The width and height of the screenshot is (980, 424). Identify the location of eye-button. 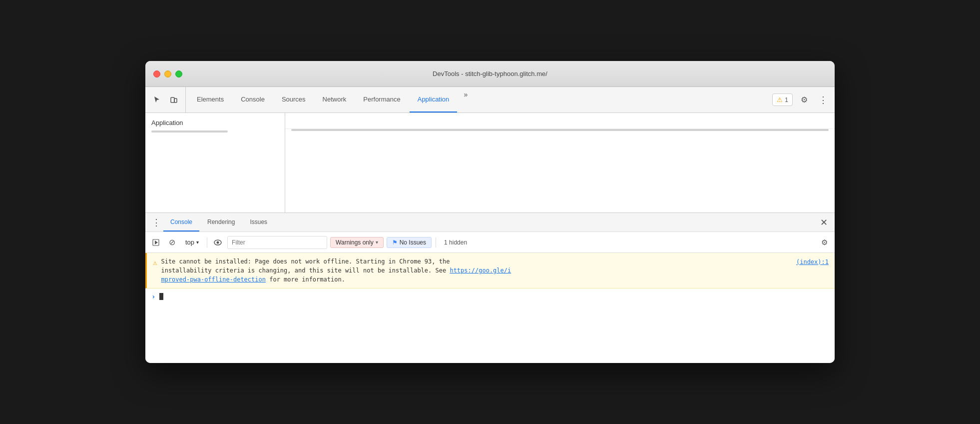
(218, 242).